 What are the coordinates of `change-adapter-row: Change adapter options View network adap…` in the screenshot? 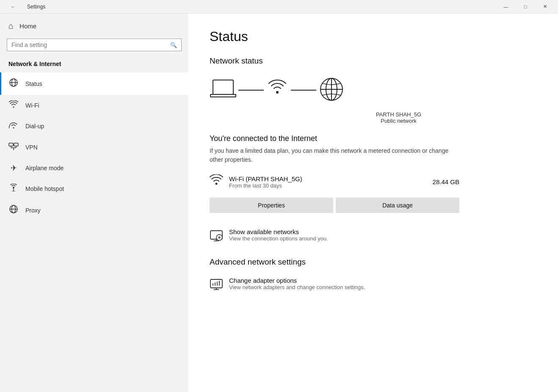 It's located at (373, 285).